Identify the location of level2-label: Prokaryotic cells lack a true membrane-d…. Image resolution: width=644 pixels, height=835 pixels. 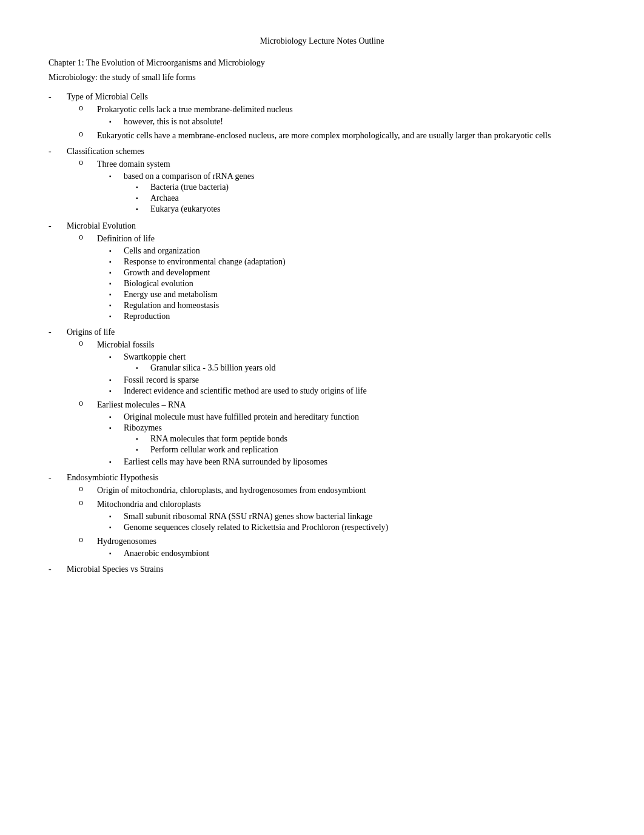
(346, 109).